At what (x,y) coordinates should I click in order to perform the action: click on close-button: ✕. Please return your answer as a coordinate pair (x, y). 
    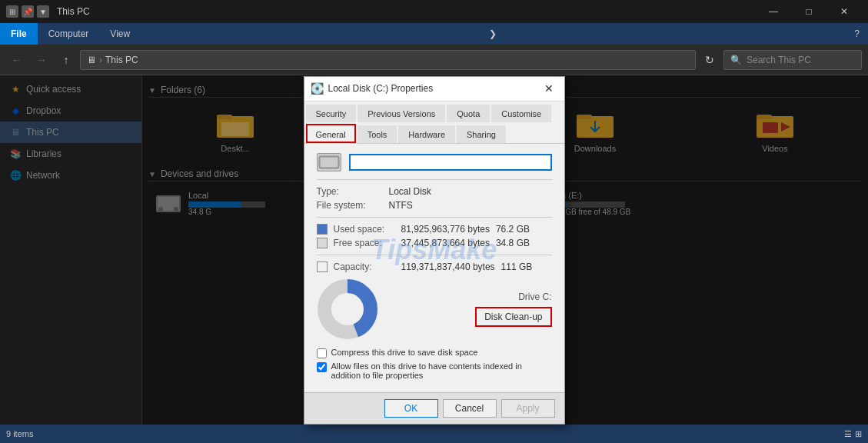
    Looking at the image, I should click on (844, 12).